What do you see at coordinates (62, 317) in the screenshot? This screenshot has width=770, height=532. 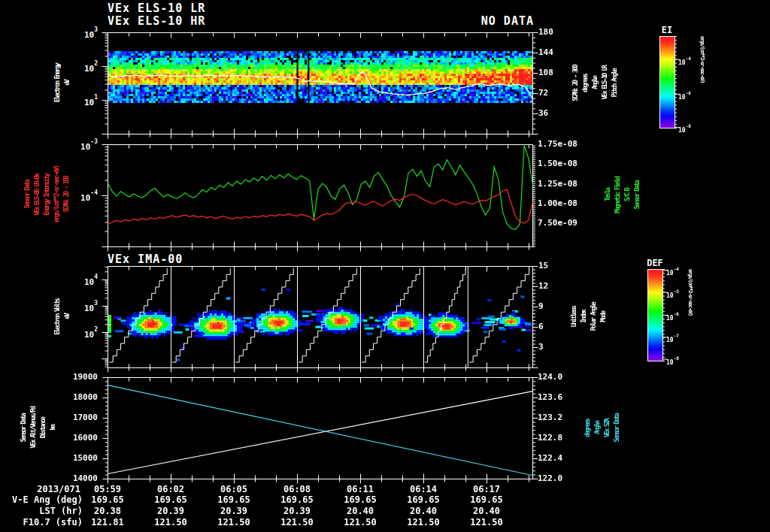 I see `ima-y-axis-label: Electron VoltseV` at bounding box center [62, 317].